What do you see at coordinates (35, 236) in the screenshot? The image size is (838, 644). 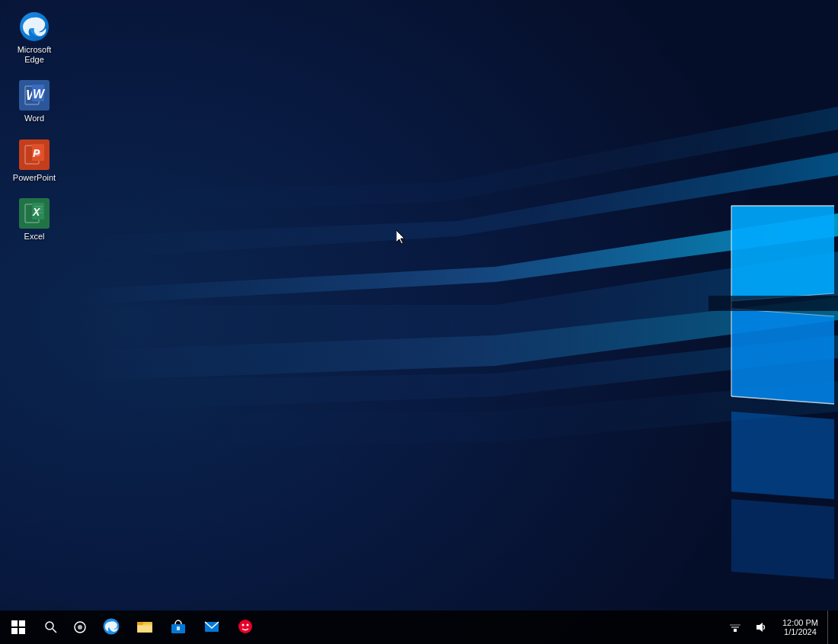 I see `excel-icon-label: Excel` at bounding box center [35, 236].